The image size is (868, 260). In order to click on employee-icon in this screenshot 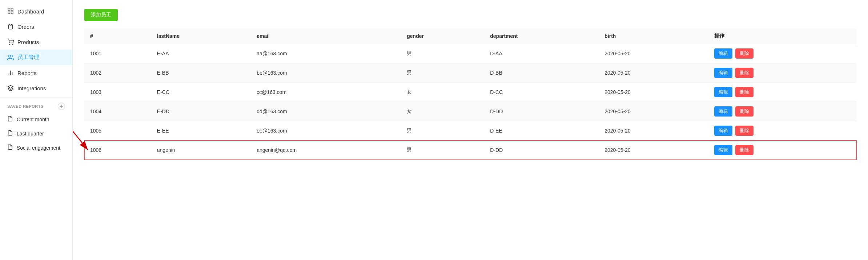, I will do `click(11, 58)`.